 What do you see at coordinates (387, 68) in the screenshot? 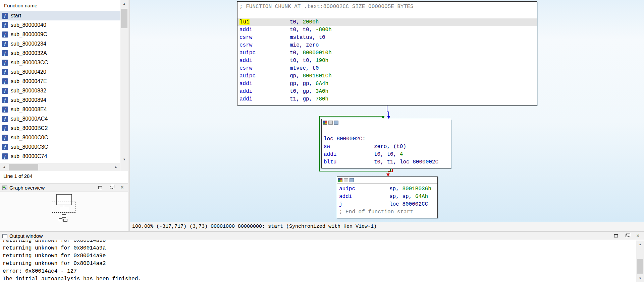
I see `asm-line: csrwmtvec, t0` at bounding box center [387, 68].